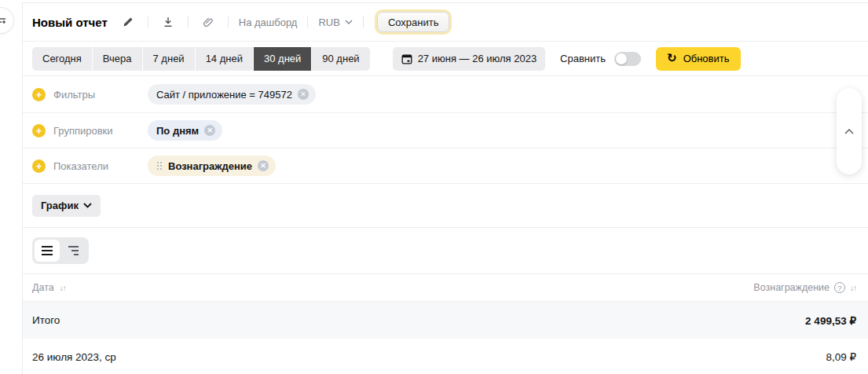  Describe the element at coordinates (39, 130) in the screenshot. I see `add-grouping-button: +` at that location.